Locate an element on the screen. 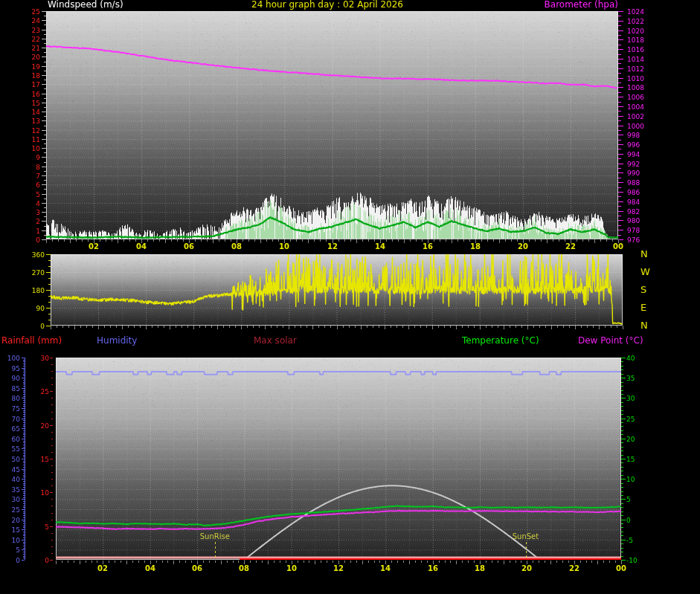  compass-label-s-2: S is located at coordinates (643, 290).